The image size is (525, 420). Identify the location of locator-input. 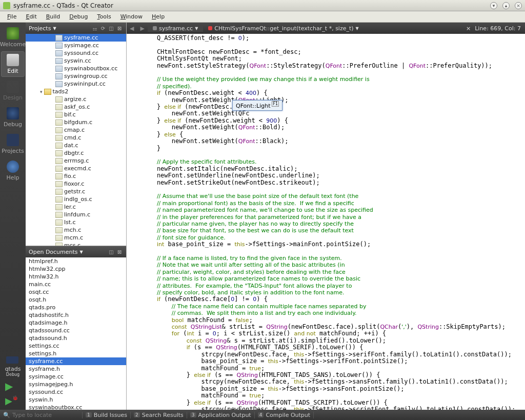
(46, 415).